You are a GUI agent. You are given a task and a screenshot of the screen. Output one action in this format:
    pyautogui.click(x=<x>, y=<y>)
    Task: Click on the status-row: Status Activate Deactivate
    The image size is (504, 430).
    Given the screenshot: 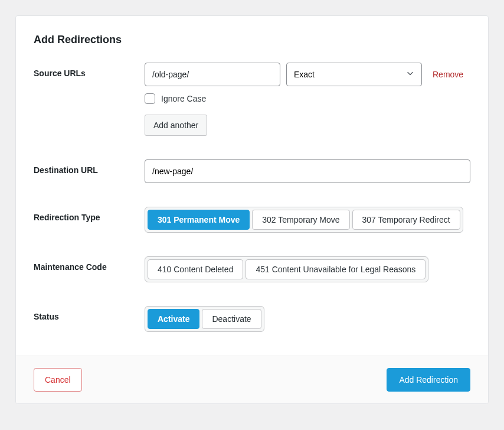 What is the action you would take?
    pyautogui.click(x=252, y=319)
    